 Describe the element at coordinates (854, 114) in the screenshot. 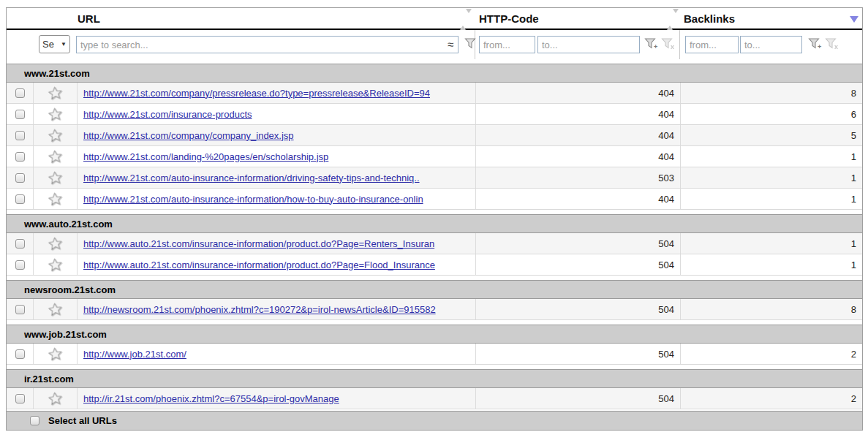

I see `backlinks-text: 6` at that location.